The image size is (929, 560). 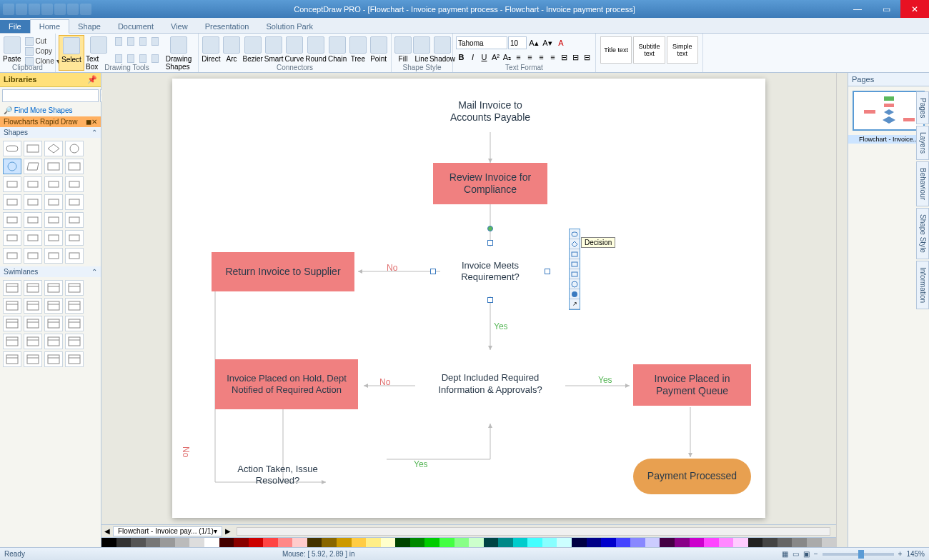 I want to click on zoom-in-button: +, so click(x=900, y=554).